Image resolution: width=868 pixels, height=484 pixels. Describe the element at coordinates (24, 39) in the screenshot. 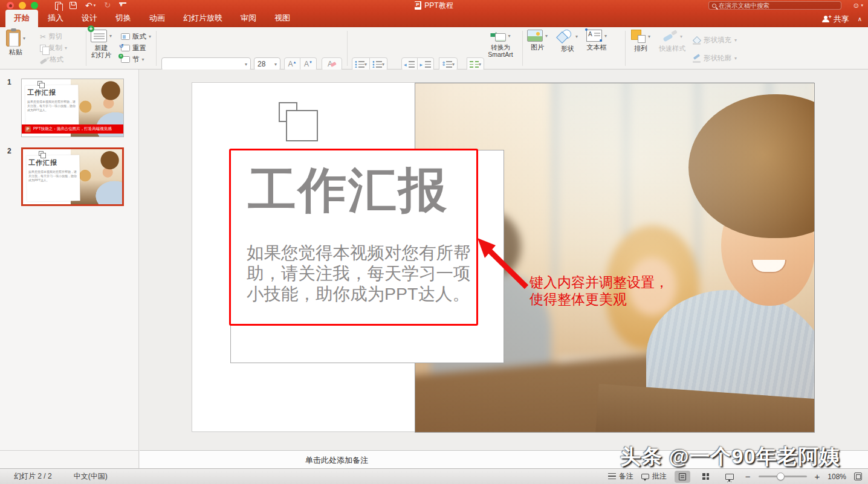

I see `paste-dropdown-caret: ▾` at that location.